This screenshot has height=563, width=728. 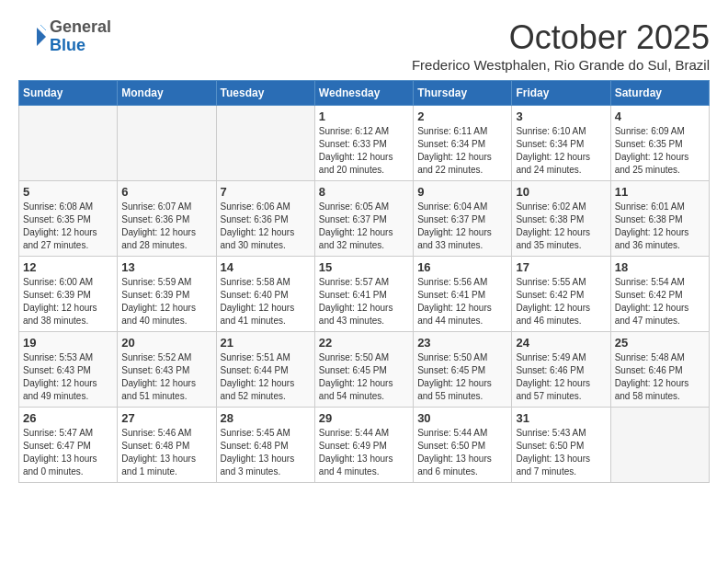 What do you see at coordinates (166, 302) in the screenshot?
I see `day-info: Sunrise: 5:59 AMSunset: 6:39 PMDaylight:…` at bounding box center [166, 302].